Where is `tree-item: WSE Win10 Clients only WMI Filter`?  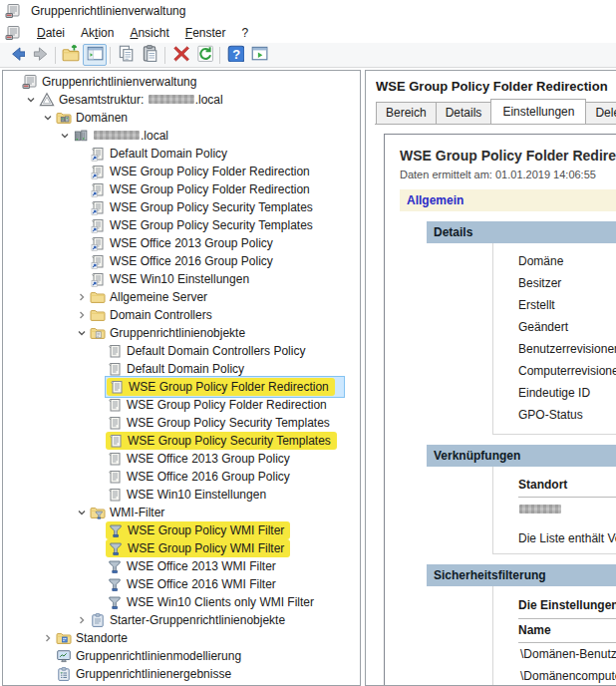
tree-item: WSE Win10 Clients only WMI Filter is located at coordinates (181, 602).